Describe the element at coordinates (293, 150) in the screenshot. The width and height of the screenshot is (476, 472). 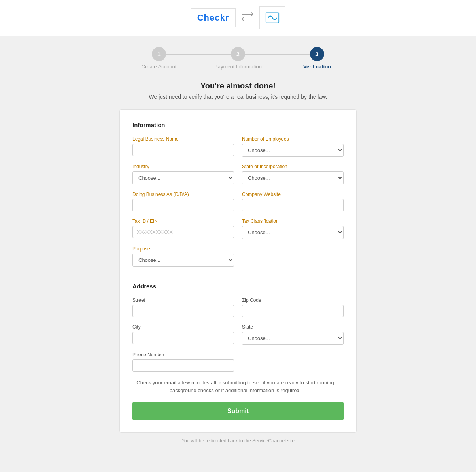
I see `num-employees-select: Choose... 1-10 11-50 51-200 201-500 500+` at that location.